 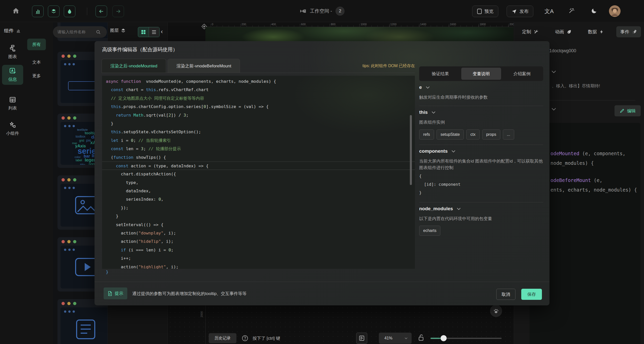 What do you see at coordinates (87, 11) in the screenshot?
I see `toolbar-divider` at bounding box center [87, 11].